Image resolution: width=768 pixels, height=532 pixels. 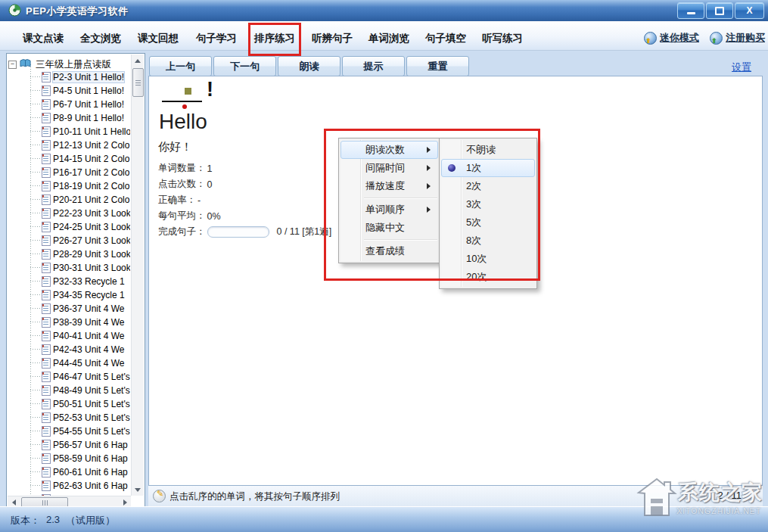 I want to click on menu-item-3: 课文回想, so click(x=158, y=39).